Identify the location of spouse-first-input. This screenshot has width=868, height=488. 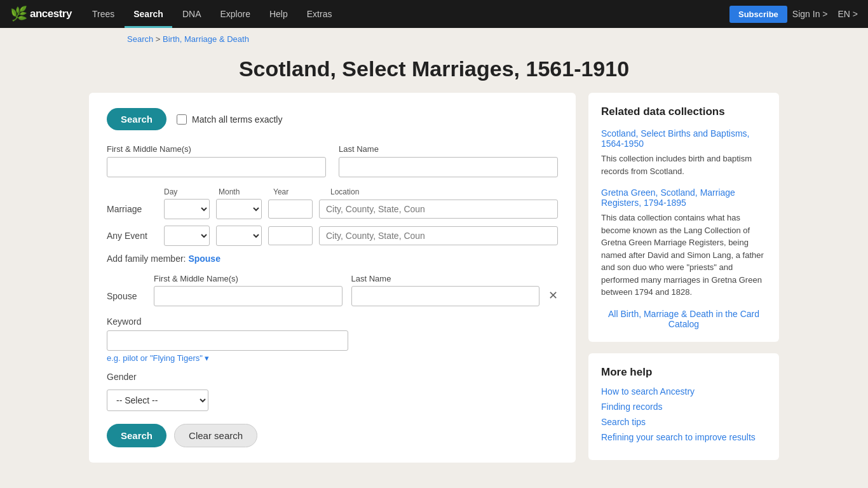
(248, 296).